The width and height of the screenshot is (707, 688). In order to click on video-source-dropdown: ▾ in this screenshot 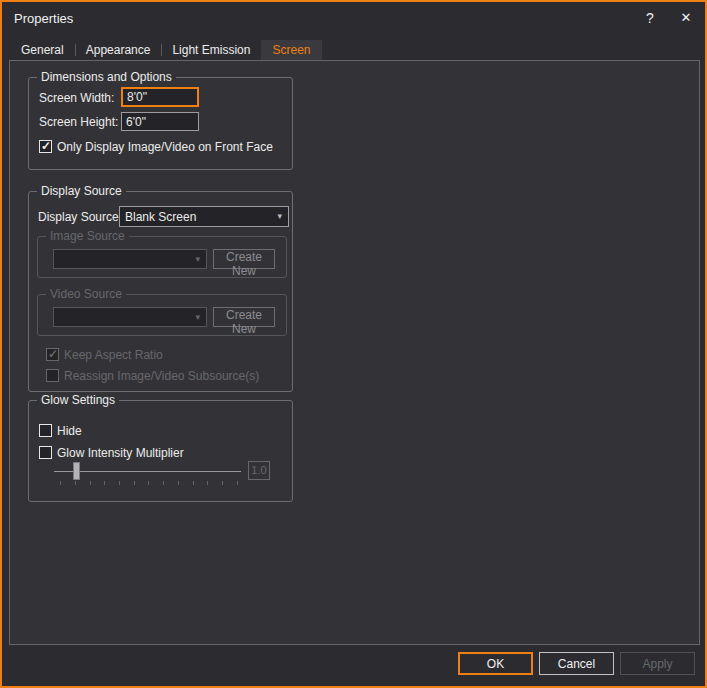, I will do `click(130, 317)`.